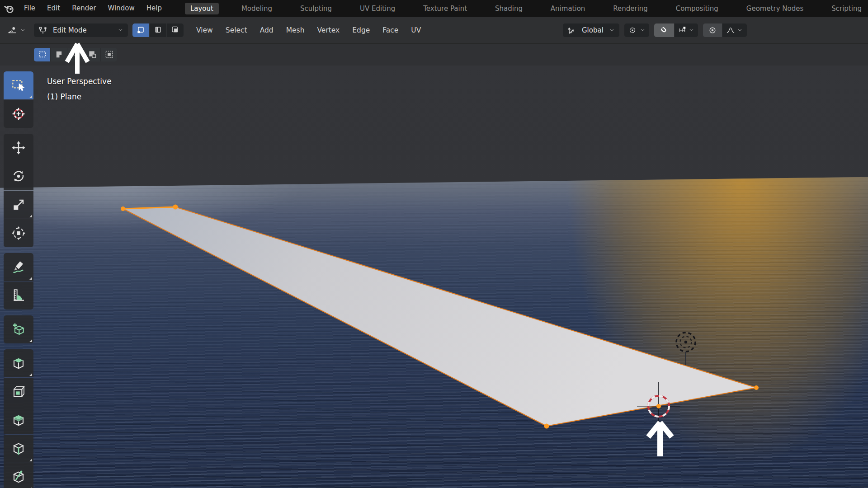  What do you see at coordinates (328, 30) in the screenshot?
I see `menu-vertex: Vertex` at bounding box center [328, 30].